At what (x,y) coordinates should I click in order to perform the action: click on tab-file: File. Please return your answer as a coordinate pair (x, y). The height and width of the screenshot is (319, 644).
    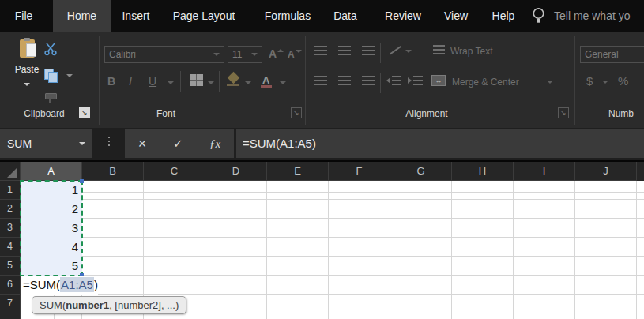
    Looking at the image, I should click on (24, 16).